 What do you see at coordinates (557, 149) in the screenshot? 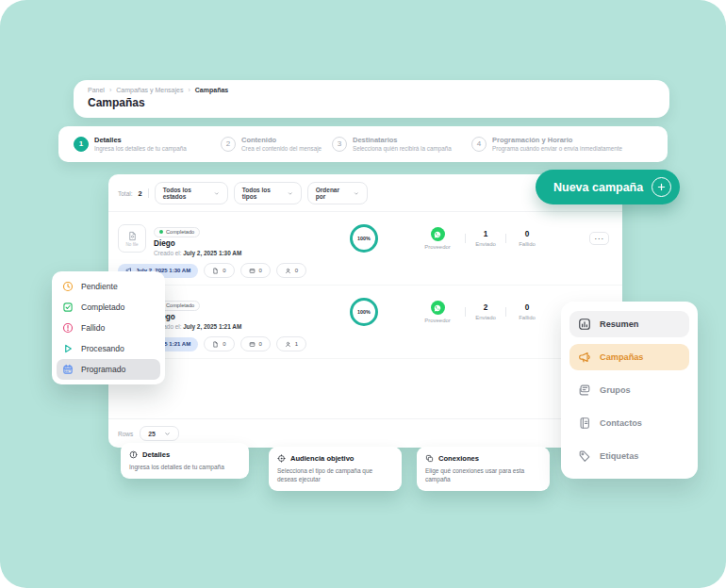
I see `step-description: Programa cuándo enviar o envía inmediata…` at bounding box center [557, 149].